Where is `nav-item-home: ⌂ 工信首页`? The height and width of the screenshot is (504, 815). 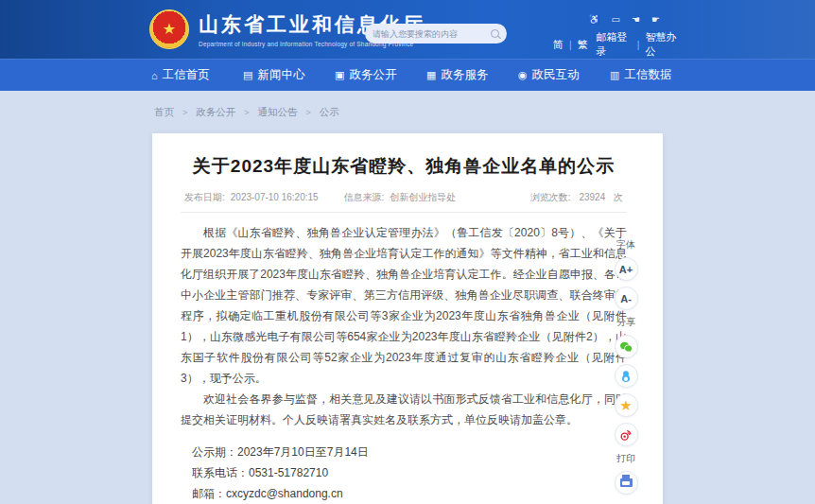 nav-item-home: ⌂ 工信首页 is located at coordinates (197, 76).